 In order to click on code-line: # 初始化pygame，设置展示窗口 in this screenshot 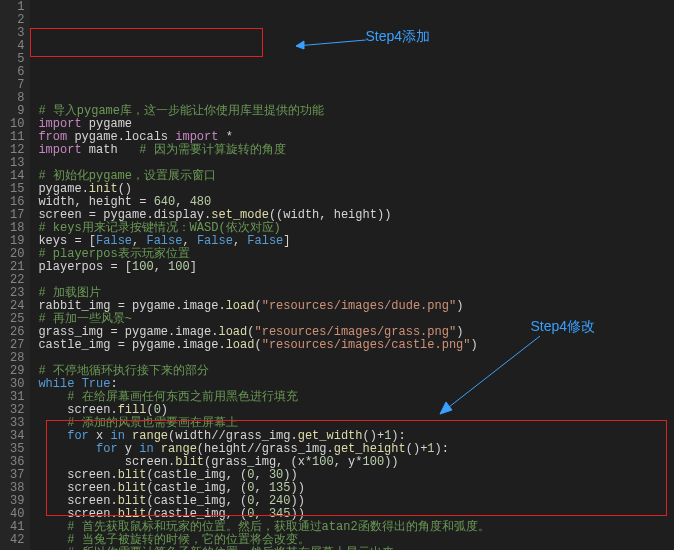, I will do `click(356, 176)`.